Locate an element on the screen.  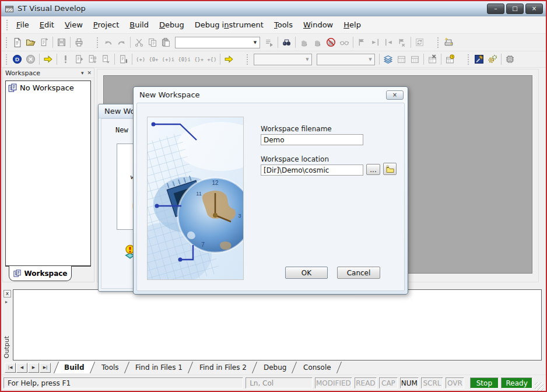
save-button is located at coordinates (62, 43).